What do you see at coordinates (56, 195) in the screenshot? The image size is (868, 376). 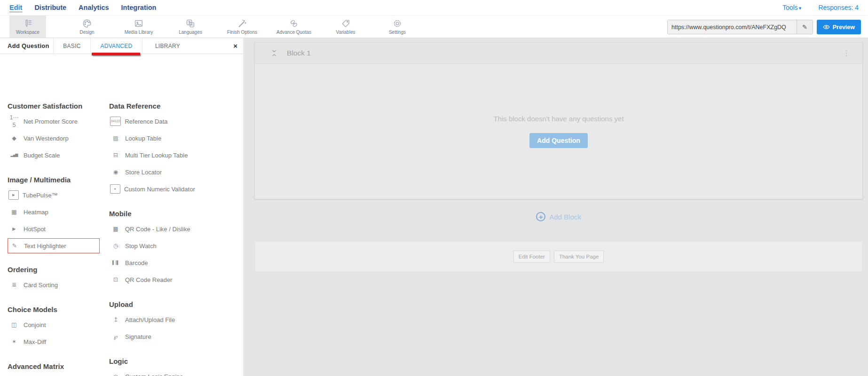 I see `question-type-tubepulse: ▶TubePulse™` at bounding box center [56, 195].